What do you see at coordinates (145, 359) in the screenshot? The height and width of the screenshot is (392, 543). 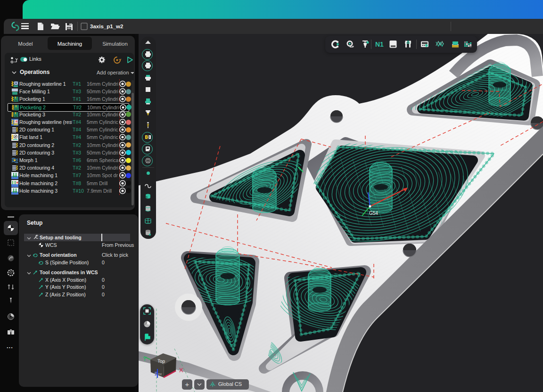 I see `svg-text: Y` at bounding box center [145, 359].